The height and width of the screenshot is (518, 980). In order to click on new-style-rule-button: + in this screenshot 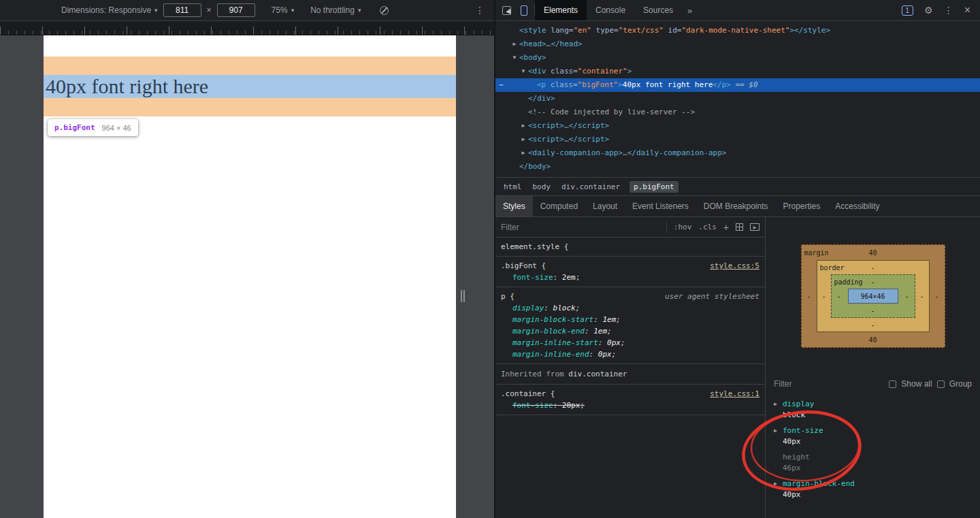, I will do `click(726, 227)`.